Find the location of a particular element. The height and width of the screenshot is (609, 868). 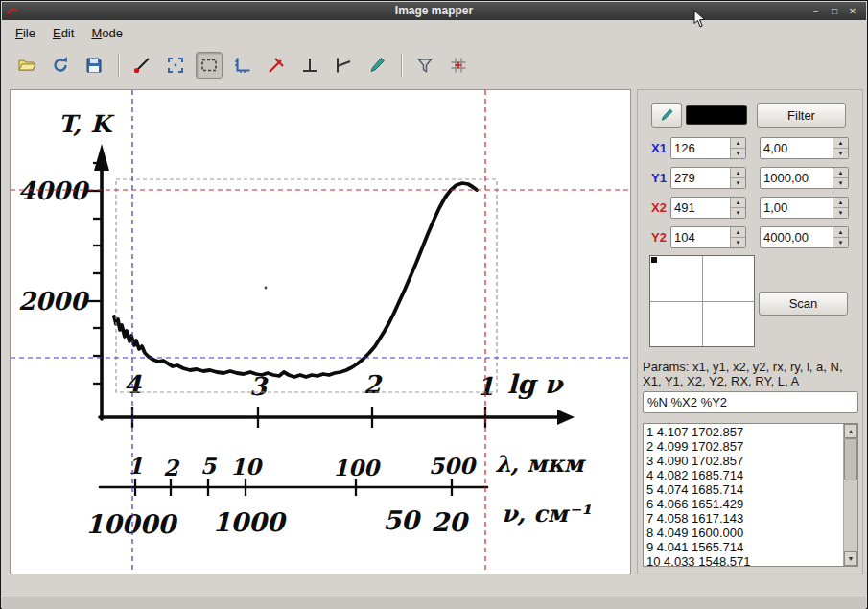

x2-pixel-input is located at coordinates (700, 207).